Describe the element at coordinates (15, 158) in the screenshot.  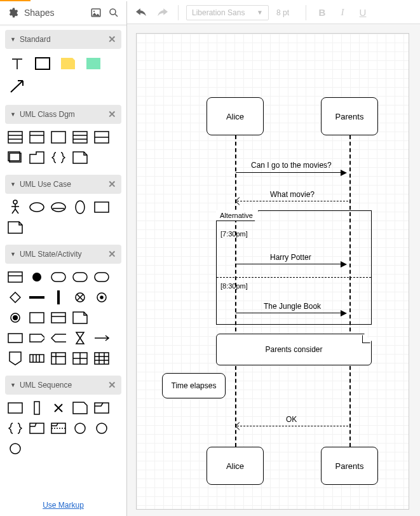
I see `shape-package2` at that location.